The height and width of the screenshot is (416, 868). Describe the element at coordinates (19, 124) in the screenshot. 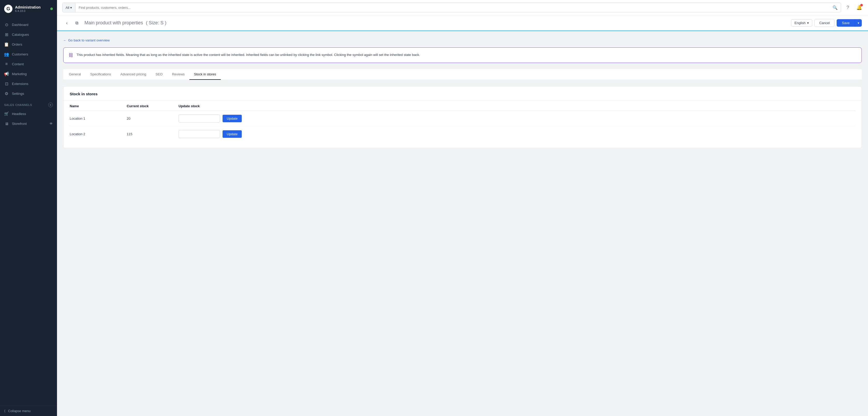

I see `sidebar-item-label: Storefront` at that location.